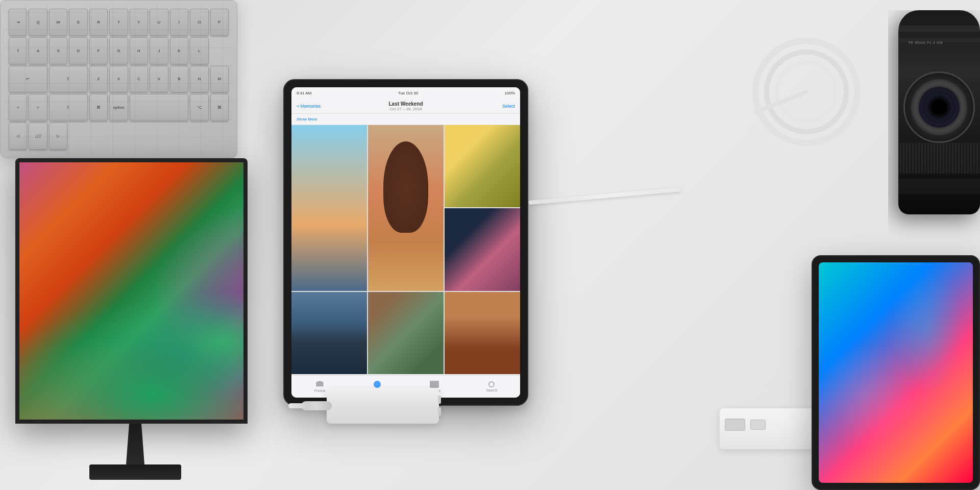 This screenshot has height=490, width=980. I want to click on usbc-plug, so click(316, 406).